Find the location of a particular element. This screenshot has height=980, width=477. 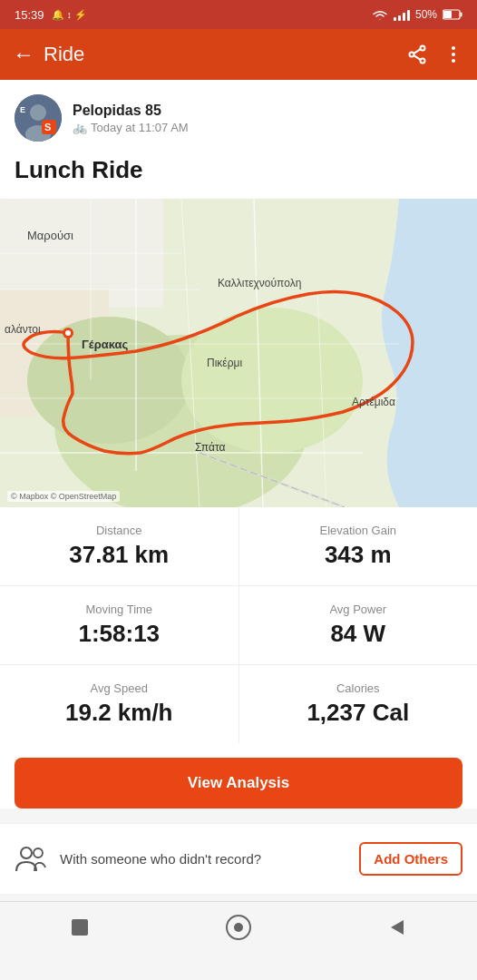

stop-icon is located at coordinates (80, 927).